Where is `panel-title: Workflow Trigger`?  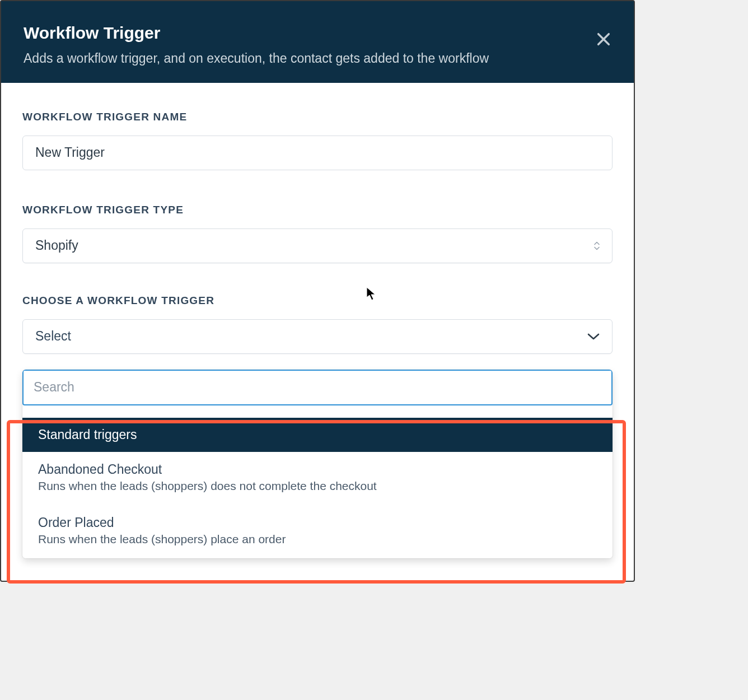
panel-title: Workflow Trigger is located at coordinates (317, 33).